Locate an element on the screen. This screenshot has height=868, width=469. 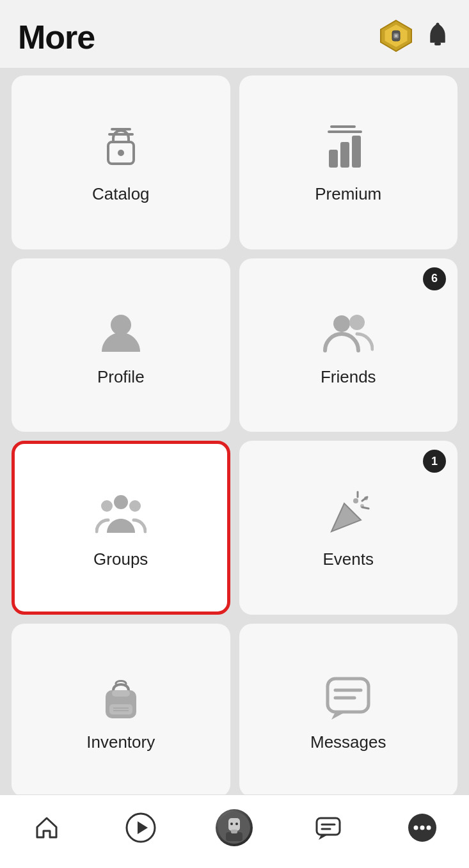
inventory-icon is located at coordinates (121, 698).